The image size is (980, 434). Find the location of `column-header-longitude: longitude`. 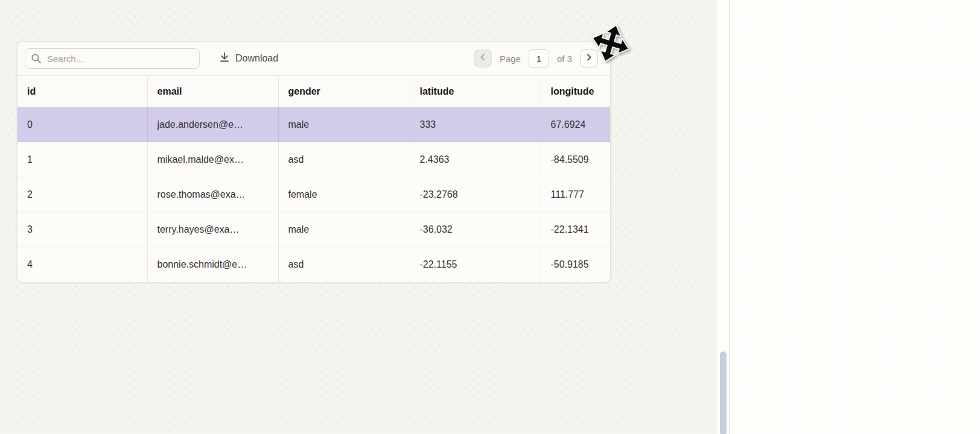

column-header-longitude: longitude is located at coordinates (576, 92).